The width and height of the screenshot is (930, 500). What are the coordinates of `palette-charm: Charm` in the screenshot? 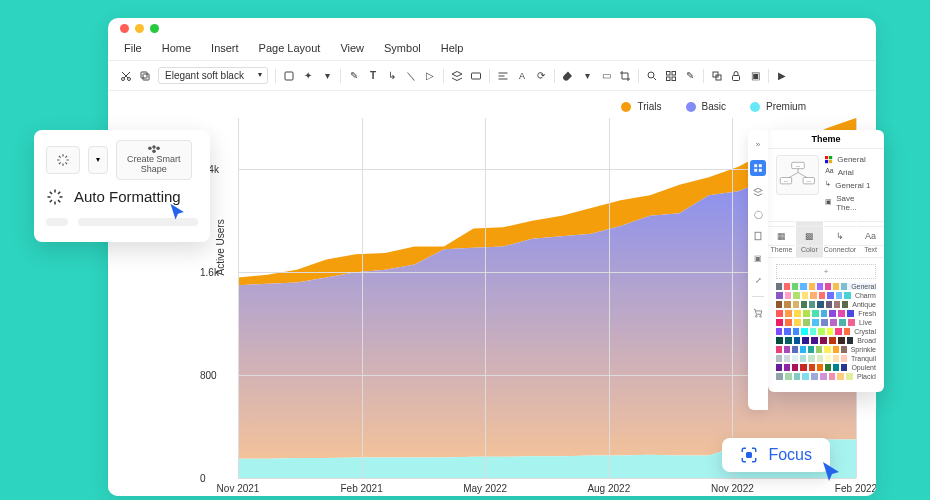 It's located at (826, 296).